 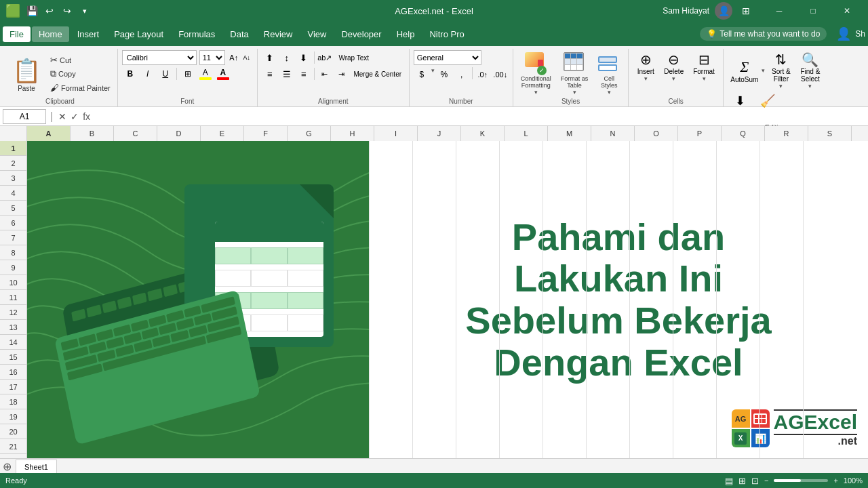 What do you see at coordinates (446, 34) in the screenshot?
I see `menu-nitro-pro: Nitro Pro` at bounding box center [446, 34].